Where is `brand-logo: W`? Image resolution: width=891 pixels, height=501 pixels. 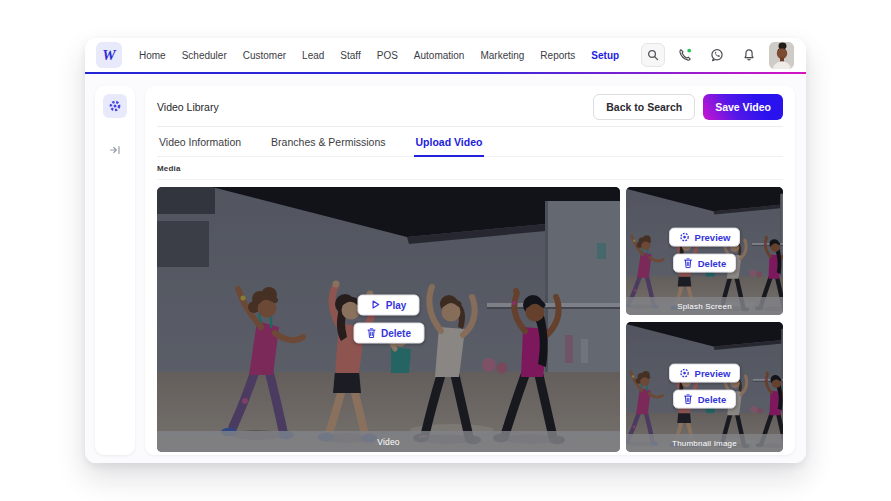 brand-logo: W is located at coordinates (109, 55).